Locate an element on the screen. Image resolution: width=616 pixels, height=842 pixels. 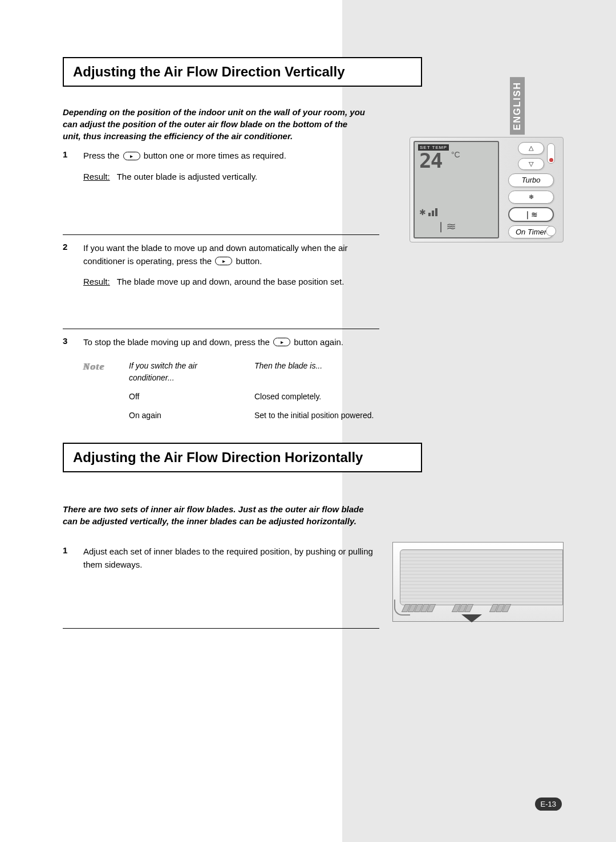
mode-button: ❄ is located at coordinates (531, 197).